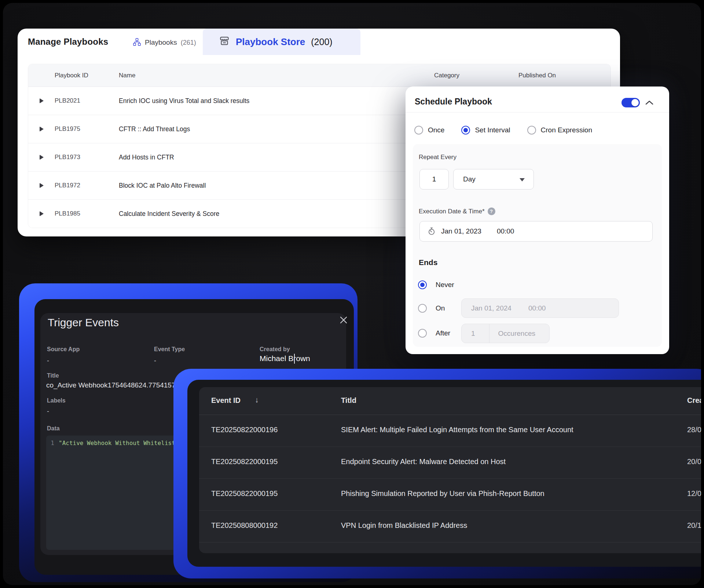 The image size is (704, 588). I want to click on title-label: Title, so click(53, 376).